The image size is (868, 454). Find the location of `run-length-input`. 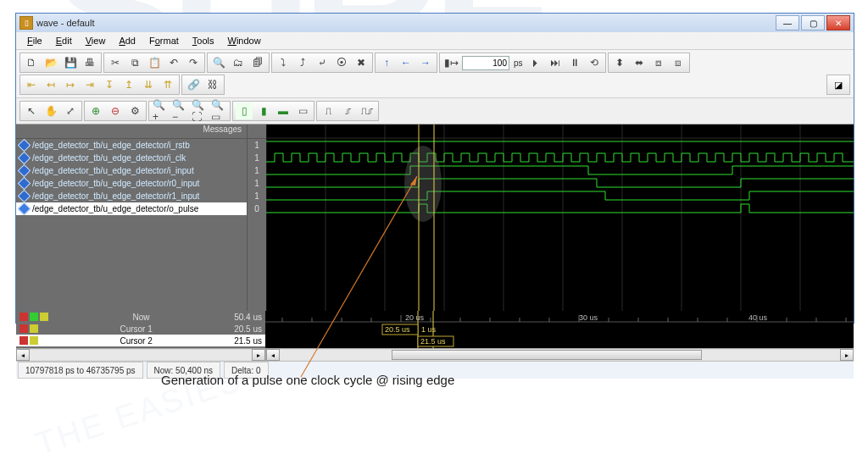

run-length-input is located at coordinates (486, 63).